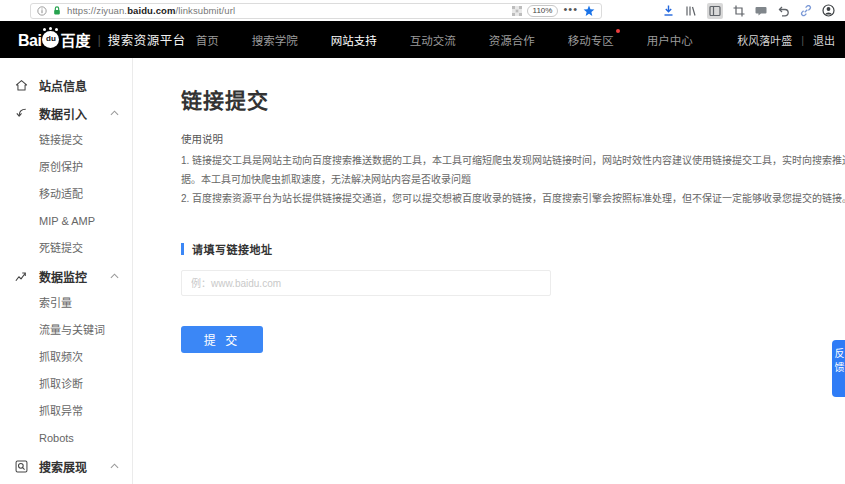  Describe the element at coordinates (422, 10) in the screenshot. I see `browser-toolbar: https://ziyuan.baidu.com/linksubmit/url …` at that location.